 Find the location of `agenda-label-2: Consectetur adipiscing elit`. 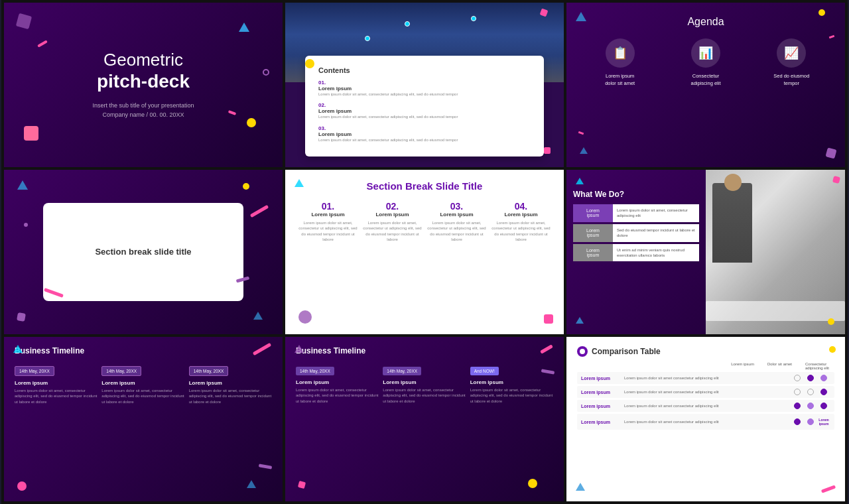

agenda-label-2: Consectetur adipiscing elit is located at coordinates (706, 80).